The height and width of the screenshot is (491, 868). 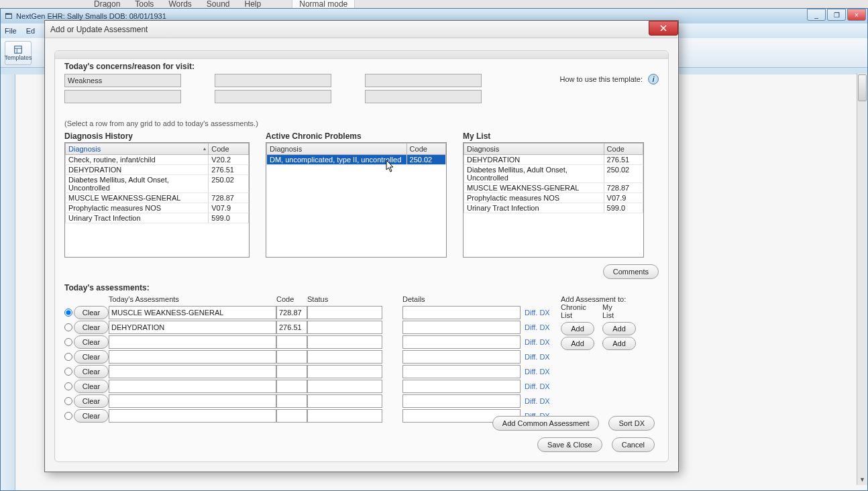 What do you see at coordinates (633, 445) in the screenshot?
I see `cancel-button: Cancel` at bounding box center [633, 445].